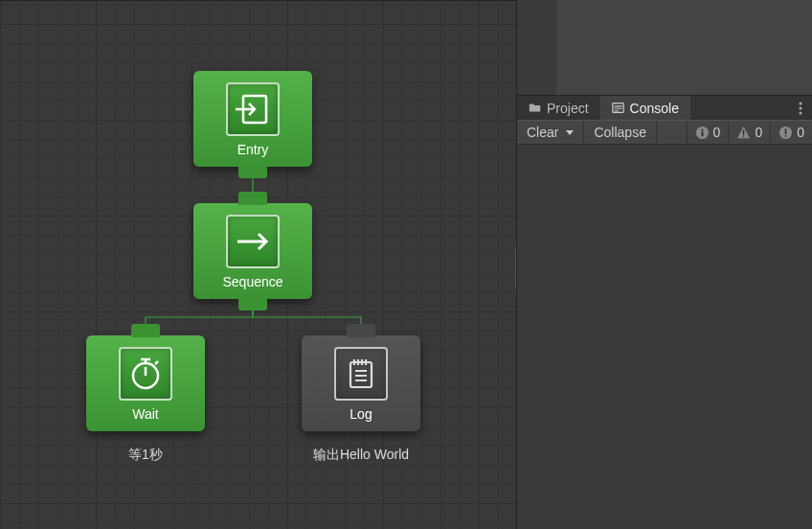 The height and width of the screenshot is (529, 812). What do you see at coordinates (361, 414) in the screenshot?
I see `node-label: Log` at bounding box center [361, 414].